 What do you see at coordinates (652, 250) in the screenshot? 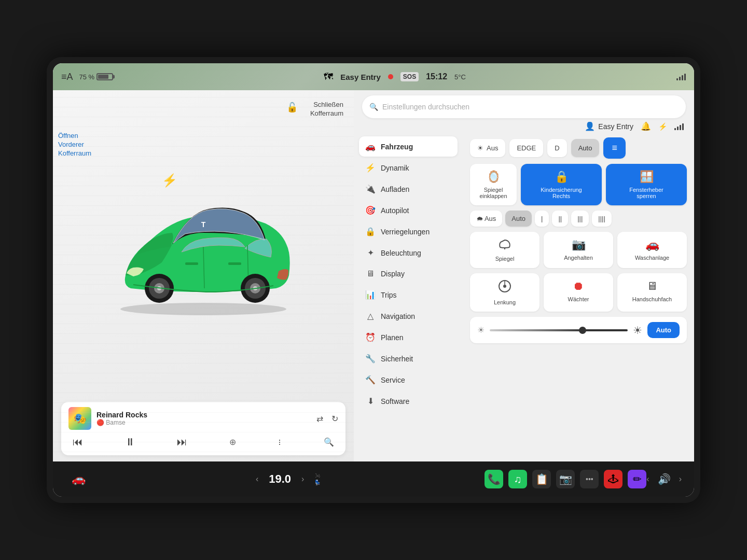
I see `waschanlage-btn: 🚗 Waschanlage` at bounding box center [652, 250].